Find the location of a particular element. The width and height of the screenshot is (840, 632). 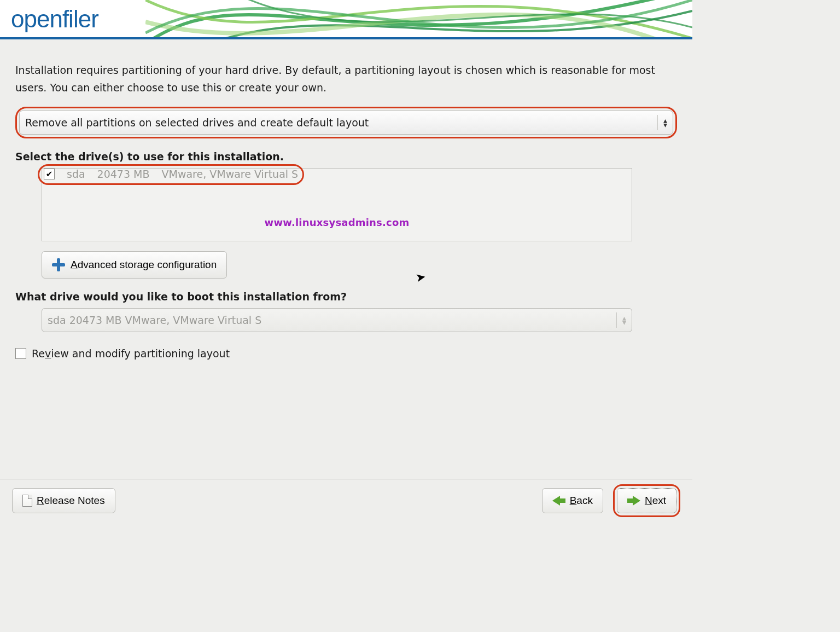

select-drives-label: Select the drive(s) to use for this inst… is located at coordinates (346, 156).